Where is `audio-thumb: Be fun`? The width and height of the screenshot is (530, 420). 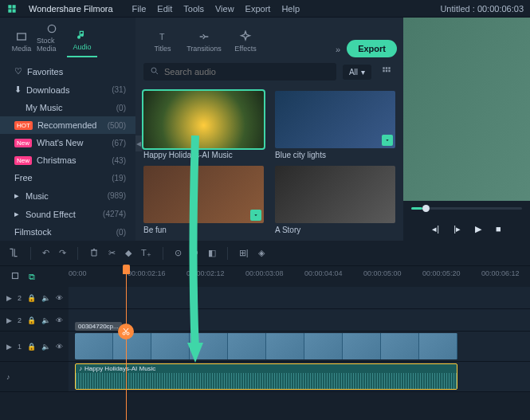 audio-thumb: Be fun is located at coordinates (204, 200).